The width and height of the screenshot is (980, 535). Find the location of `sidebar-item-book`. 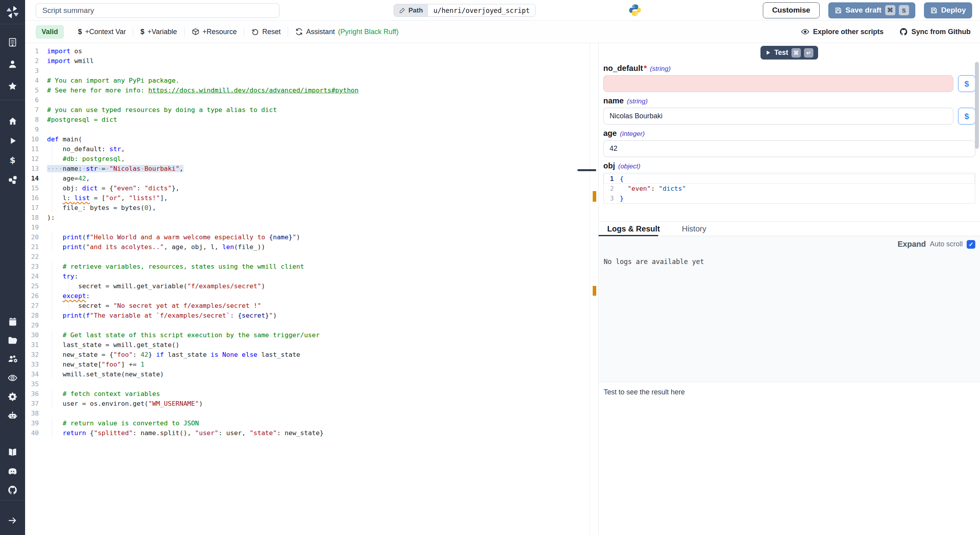

sidebar-item-book is located at coordinates (13, 452).